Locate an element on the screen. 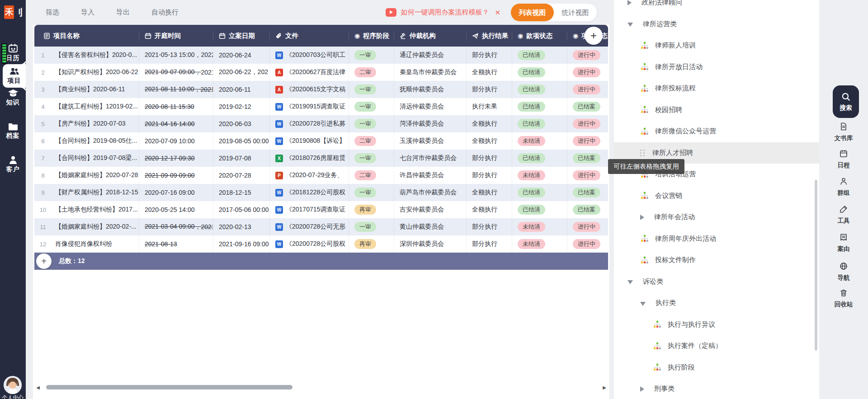 This screenshot has width=868, height=399. add-row-button: + is located at coordinates (44, 261).